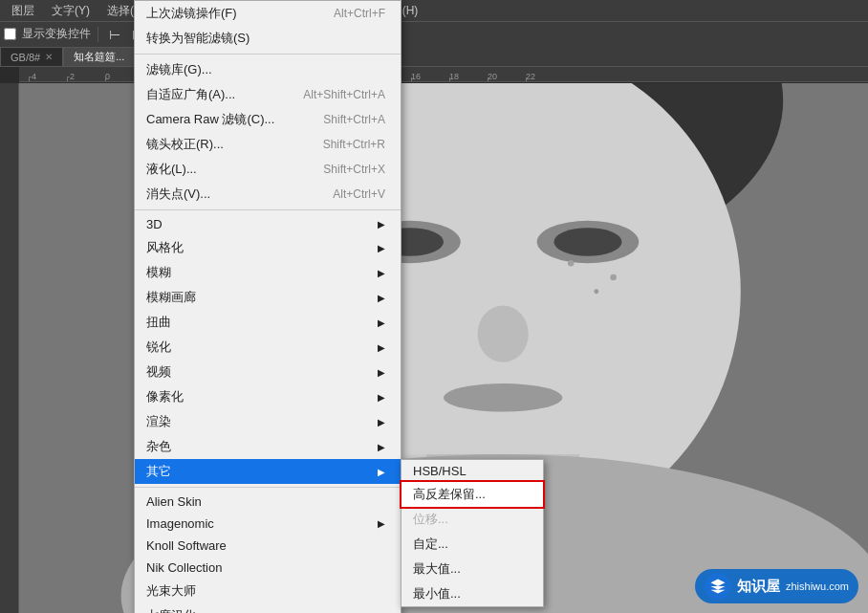  I want to click on menu-item-last-filter: 上次滤镜操作(F) Alt+Ctrl+F, so click(268, 13).